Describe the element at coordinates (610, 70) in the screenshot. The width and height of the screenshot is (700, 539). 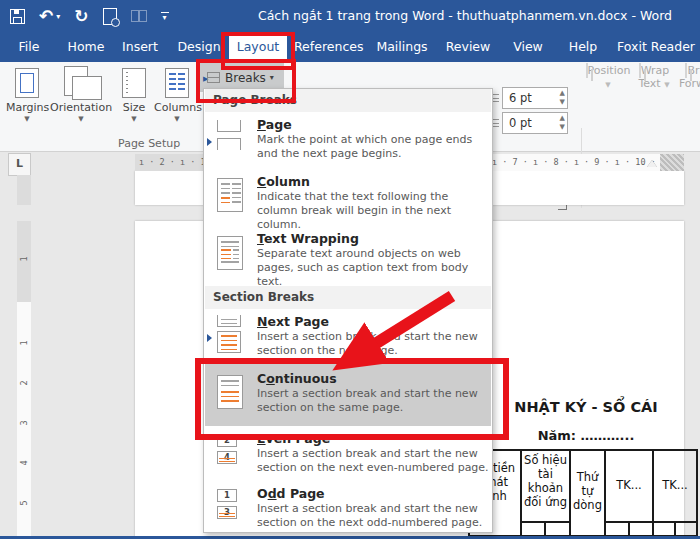
I see `position-label: Position` at that location.